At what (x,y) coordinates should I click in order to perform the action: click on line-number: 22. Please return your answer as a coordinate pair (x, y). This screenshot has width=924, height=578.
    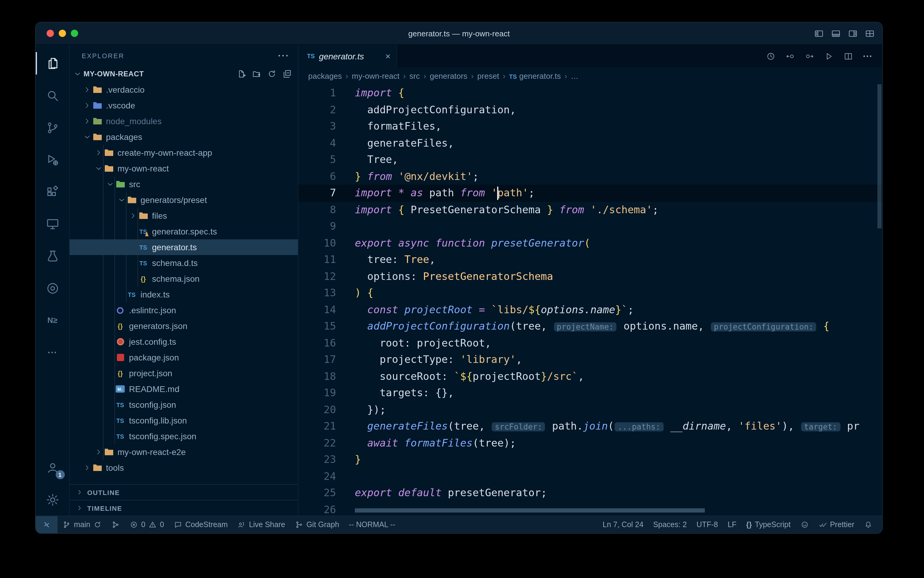
    Looking at the image, I should click on (317, 443).